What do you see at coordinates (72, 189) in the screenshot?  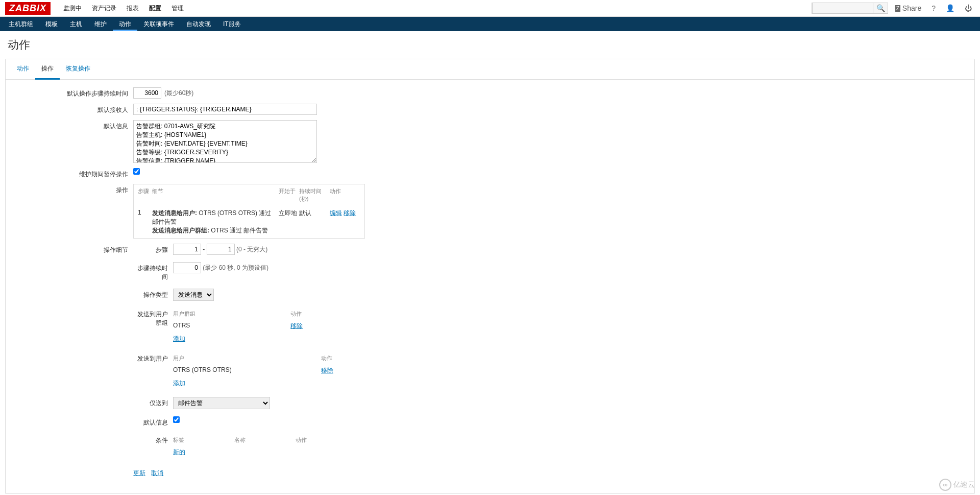 I see `operations-label: 操作` at bounding box center [72, 189].